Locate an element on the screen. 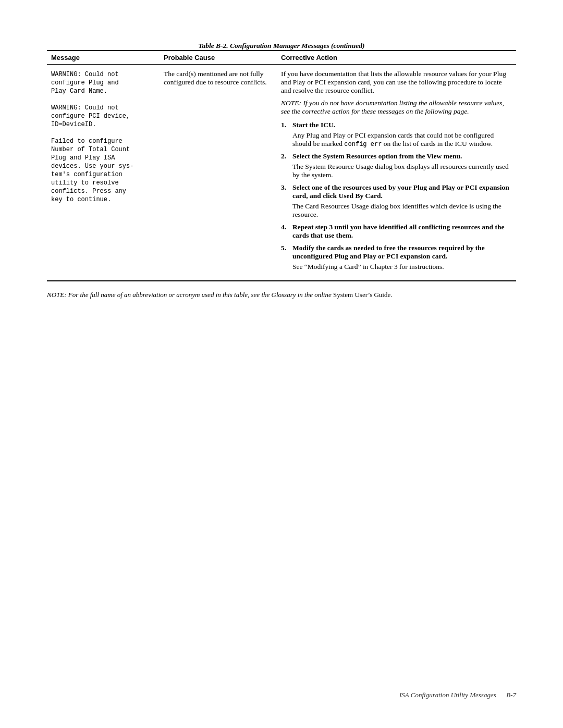 The width and height of the screenshot is (563, 728). page-footer: ISA Configuration Utility Messages B-7 is located at coordinates (458, 695).